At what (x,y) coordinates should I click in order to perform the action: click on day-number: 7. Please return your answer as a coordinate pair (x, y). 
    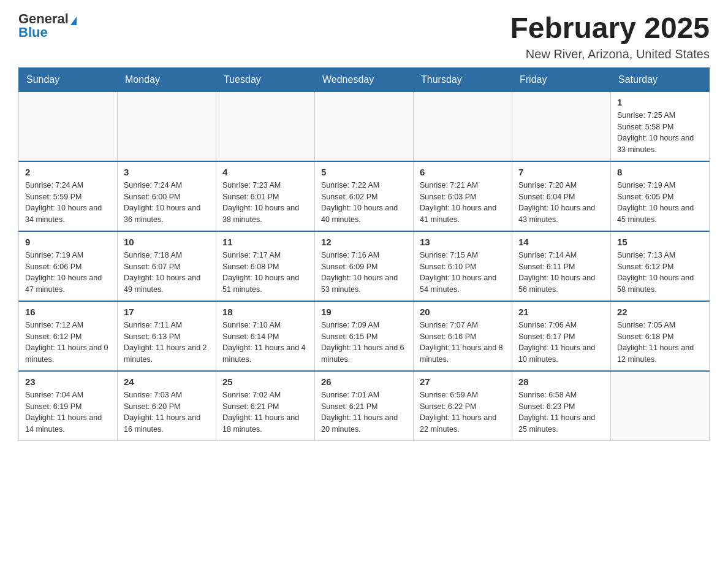
    Looking at the image, I should click on (561, 172).